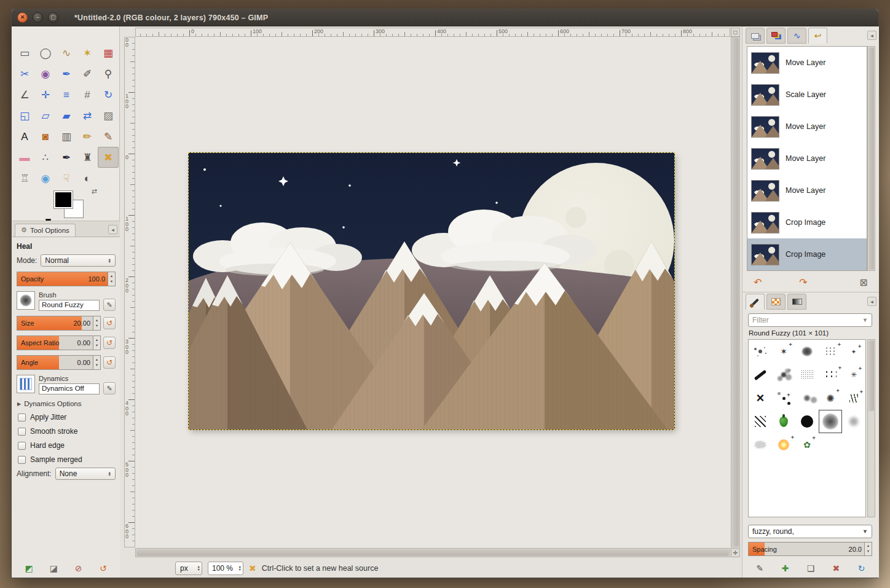 This screenshot has height=588, width=890. I want to click on splatter-brush, so click(760, 351).